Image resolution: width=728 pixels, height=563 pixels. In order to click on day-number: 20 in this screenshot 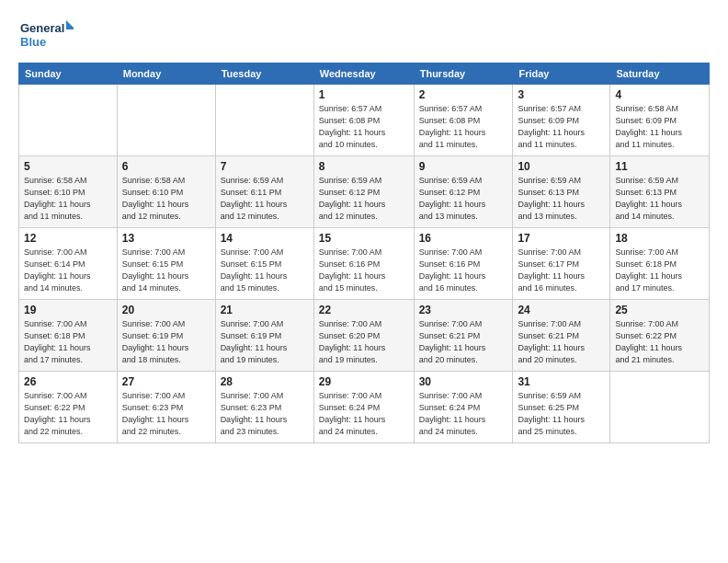, I will do `click(166, 310)`.